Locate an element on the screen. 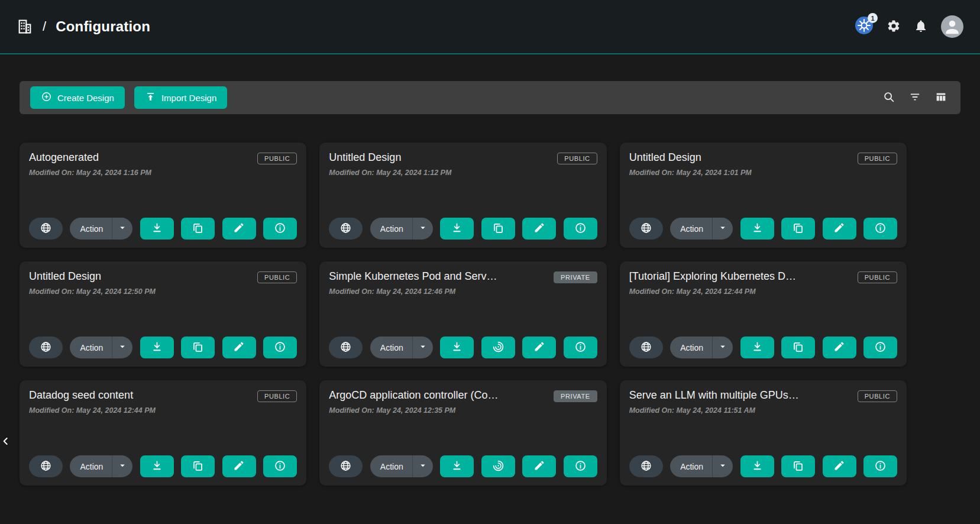 The height and width of the screenshot is (524, 980). search-button is located at coordinates (889, 98).